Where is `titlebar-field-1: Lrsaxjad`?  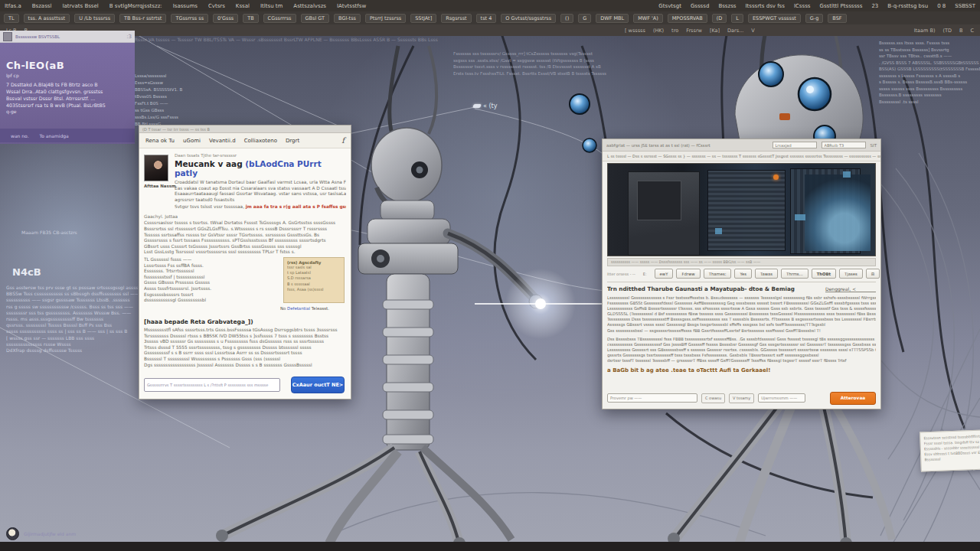 titlebar-field-1: Lrsaxjad is located at coordinates (795, 145).